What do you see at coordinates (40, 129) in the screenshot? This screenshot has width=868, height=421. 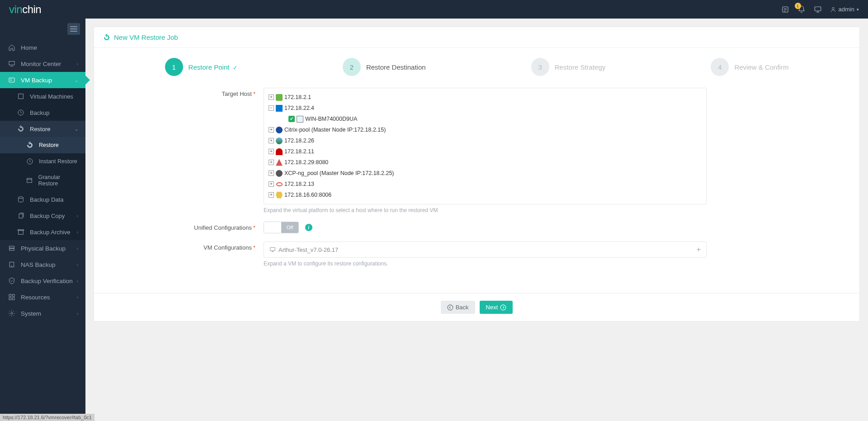 I see `nav-label: Restore` at bounding box center [40, 129].